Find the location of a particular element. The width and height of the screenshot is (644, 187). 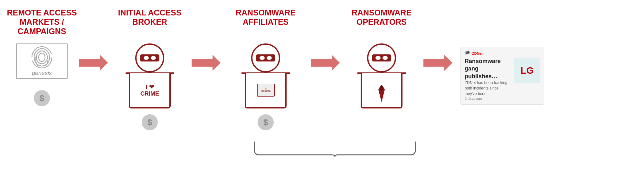

dollar-remote: $ is located at coordinates (42, 98).